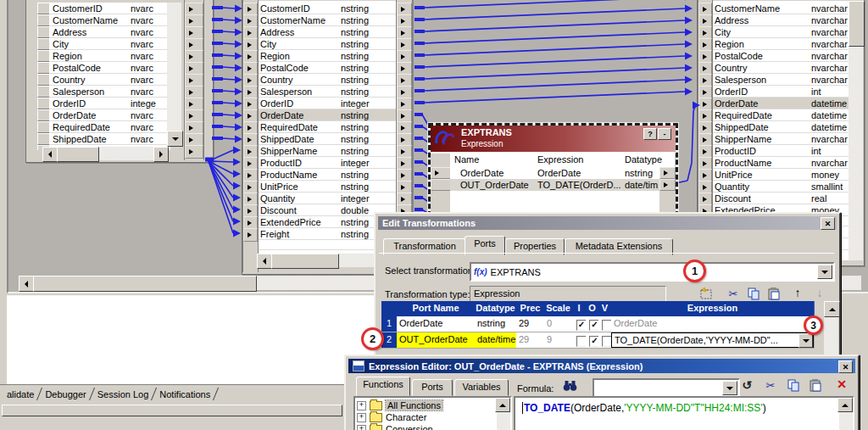 The height and width of the screenshot is (430, 868). I want to click on table-row: Addressnvarc, so click(105, 32).